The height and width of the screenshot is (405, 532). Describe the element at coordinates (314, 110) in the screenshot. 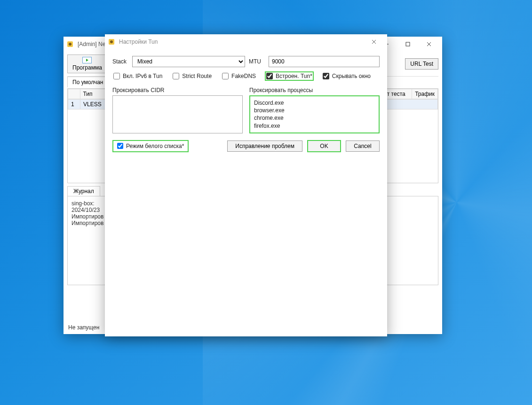

I see `list-item: browser.exe` at that location.